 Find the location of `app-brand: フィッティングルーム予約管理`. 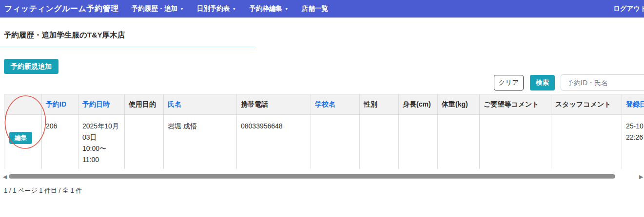

app-brand: フィッティングルーム予約管理 is located at coordinates (61, 9).